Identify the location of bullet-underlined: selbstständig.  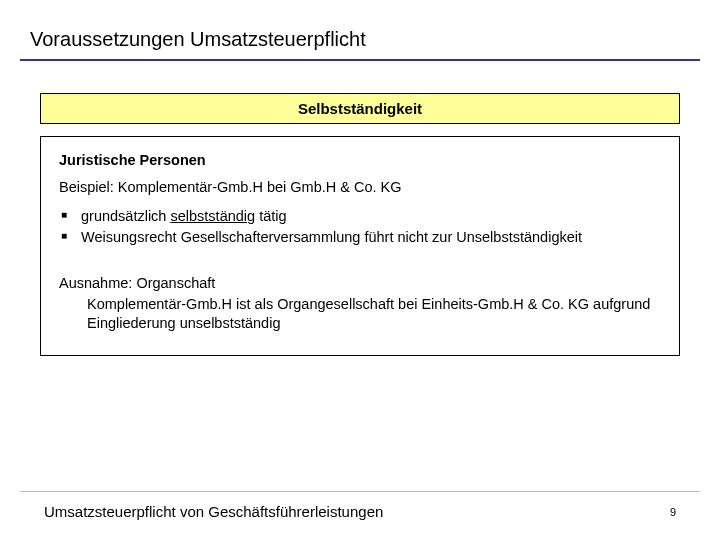
(212, 216).